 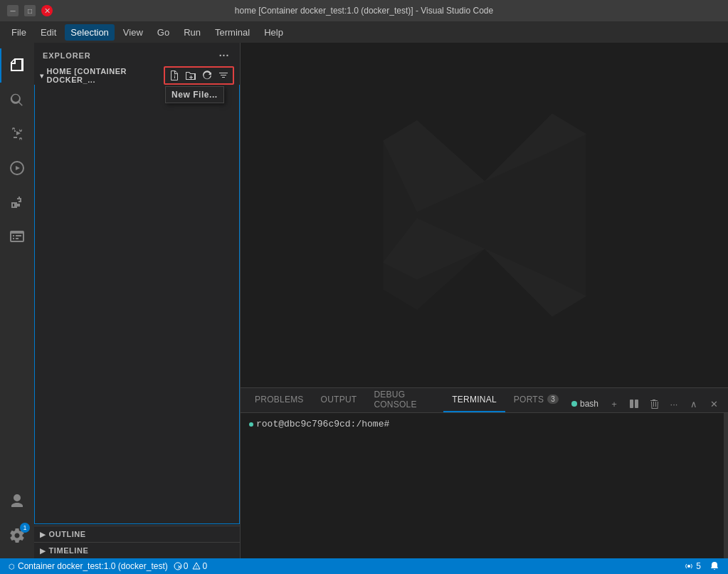 What do you see at coordinates (105, 75) in the screenshot?
I see `folder-title: HOME [CONTAINER DOCKER_...` at bounding box center [105, 75].